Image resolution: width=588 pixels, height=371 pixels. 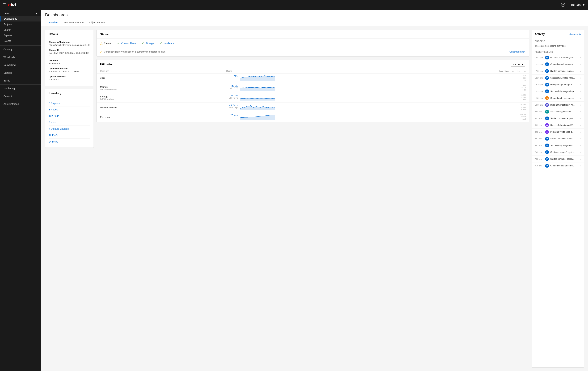 What do you see at coordinates (21, 80) in the screenshot?
I see `sidebar-item-builds: Builds` at bounding box center [21, 80].